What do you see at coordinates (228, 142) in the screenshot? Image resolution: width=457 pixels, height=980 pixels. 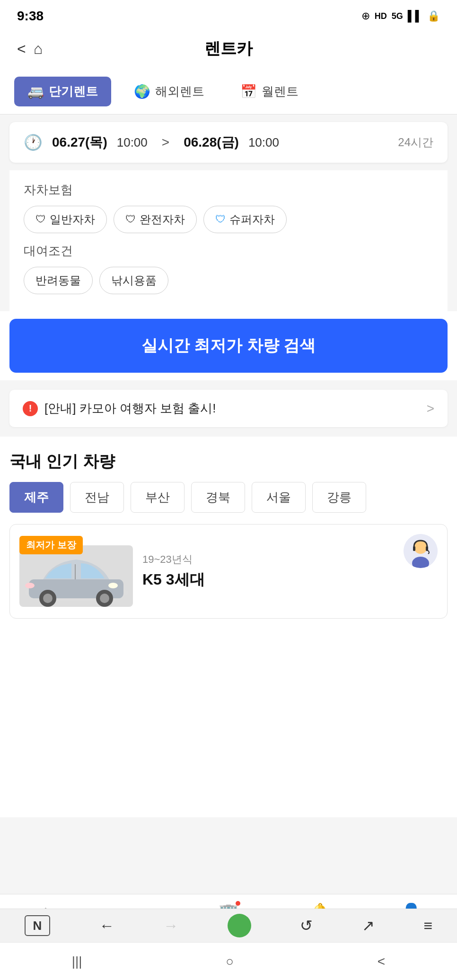 I see `date-section: 🕐 06.27(목) 10:00 > 06.28(금) 10:00 24시간` at bounding box center [228, 142].